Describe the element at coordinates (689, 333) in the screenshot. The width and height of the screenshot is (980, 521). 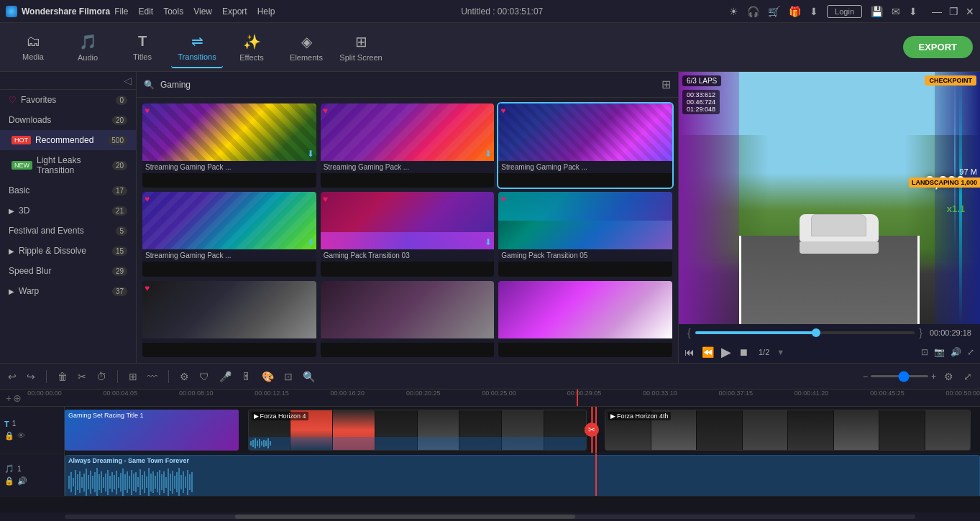
I see `in-point-icon: {` at that location.